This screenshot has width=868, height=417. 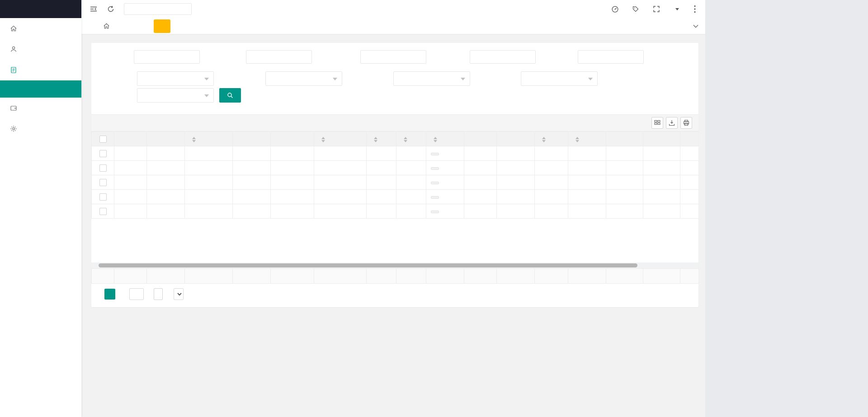 What do you see at coordinates (175, 79) in the screenshot?
I see `trade-status-select` at bounding box center [175, 79].